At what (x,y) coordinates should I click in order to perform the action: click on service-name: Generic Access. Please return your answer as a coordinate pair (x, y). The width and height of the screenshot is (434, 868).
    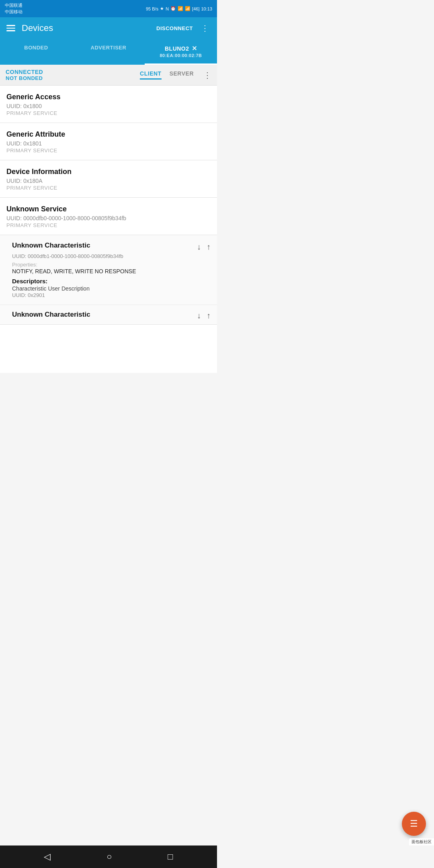
    Looking at the image, I should click on (108, 97).